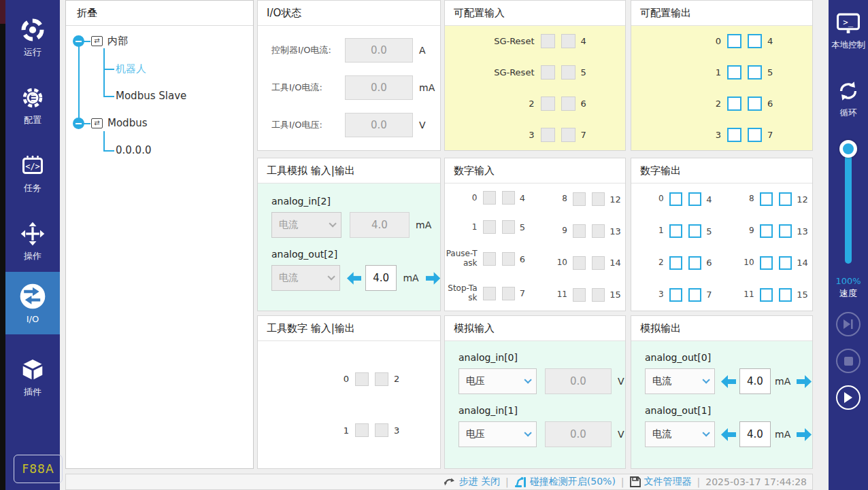  What do you see at coordinates (472, 482) in the screenshot?
I see `step-mode-toggle: 步进 关闭` at bounding box center [472, 482].